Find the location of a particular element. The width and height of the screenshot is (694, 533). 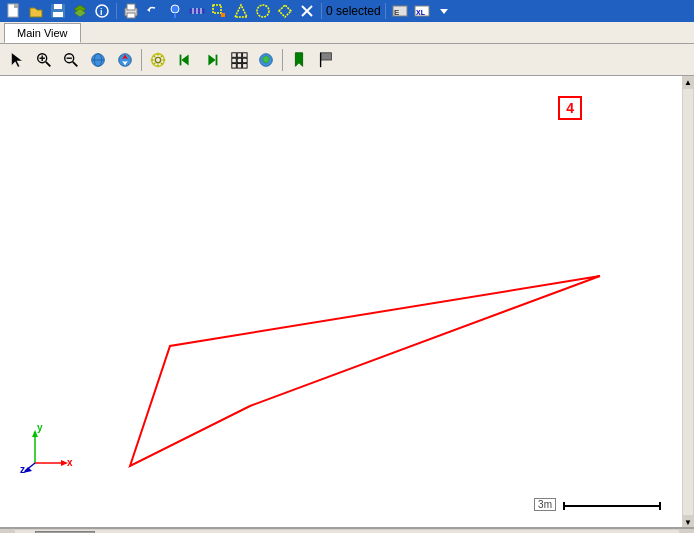

grid-tool is located at coordinates (239, 60).